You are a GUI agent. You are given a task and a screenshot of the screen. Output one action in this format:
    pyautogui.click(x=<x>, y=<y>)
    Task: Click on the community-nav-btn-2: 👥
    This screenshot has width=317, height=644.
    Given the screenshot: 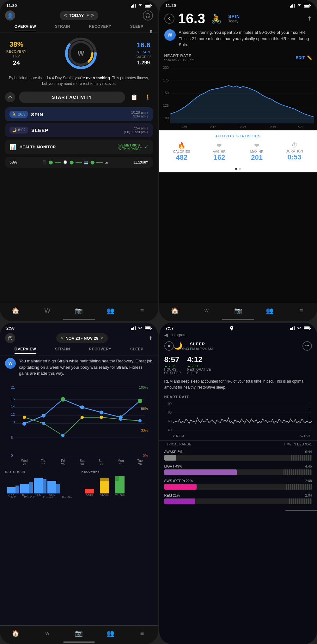 What is the action you would take?
    pyautogui.click(x=270, y=311)
    